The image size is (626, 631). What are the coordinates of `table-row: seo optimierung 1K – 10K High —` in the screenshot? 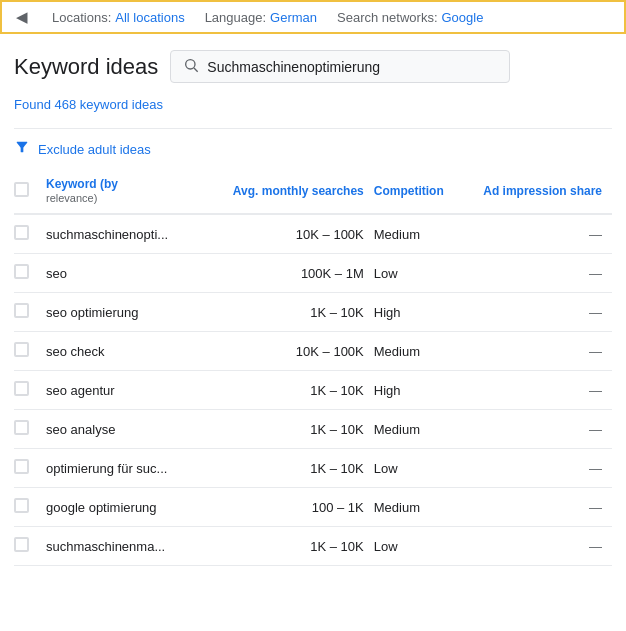 It's located at (313, 312).